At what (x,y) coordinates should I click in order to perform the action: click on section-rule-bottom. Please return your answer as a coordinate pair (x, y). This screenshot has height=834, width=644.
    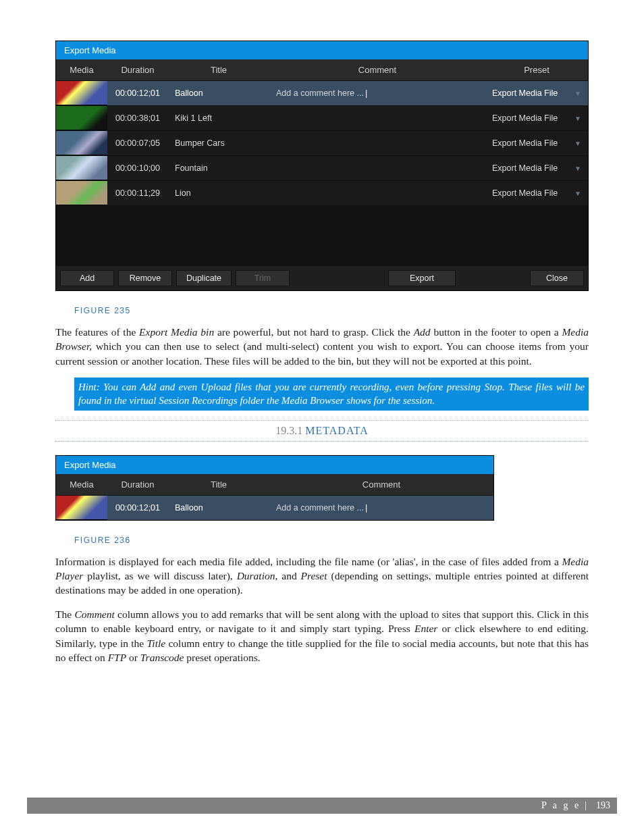
    Looking at the image, I should click on (322, 442).